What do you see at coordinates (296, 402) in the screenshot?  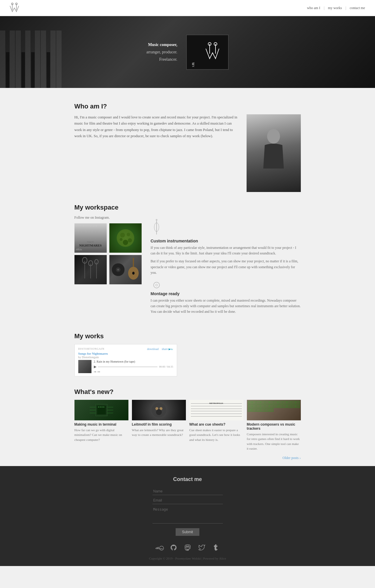 I see `tracker-cell: 50` at bounding box center [296, 402].